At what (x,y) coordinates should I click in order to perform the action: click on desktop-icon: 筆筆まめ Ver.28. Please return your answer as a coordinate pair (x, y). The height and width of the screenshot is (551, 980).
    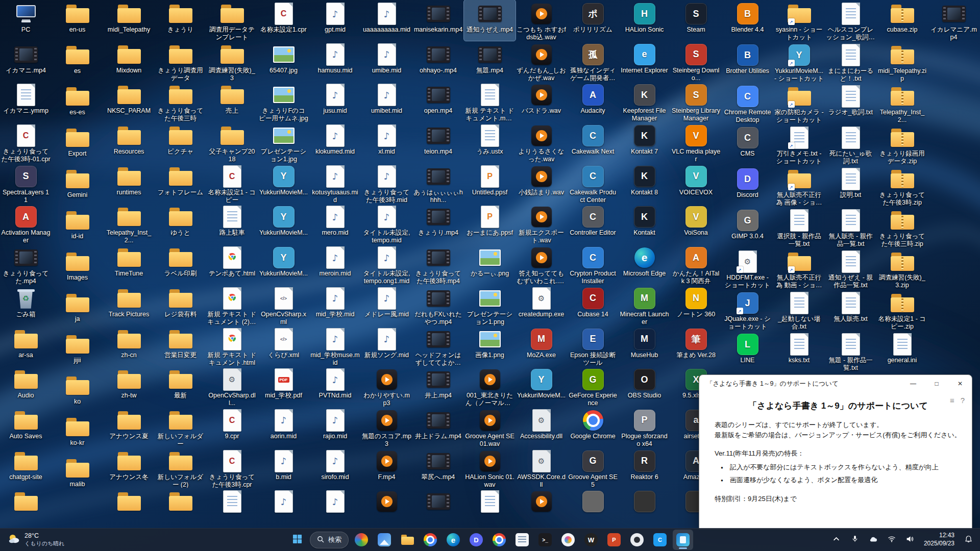
    Looking at the image, I should click on (696, 346).